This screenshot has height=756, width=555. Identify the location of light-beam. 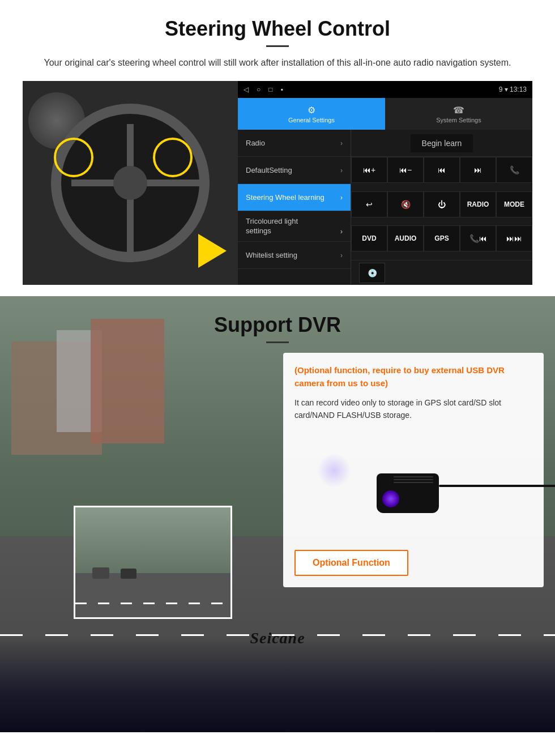
(334, 471).